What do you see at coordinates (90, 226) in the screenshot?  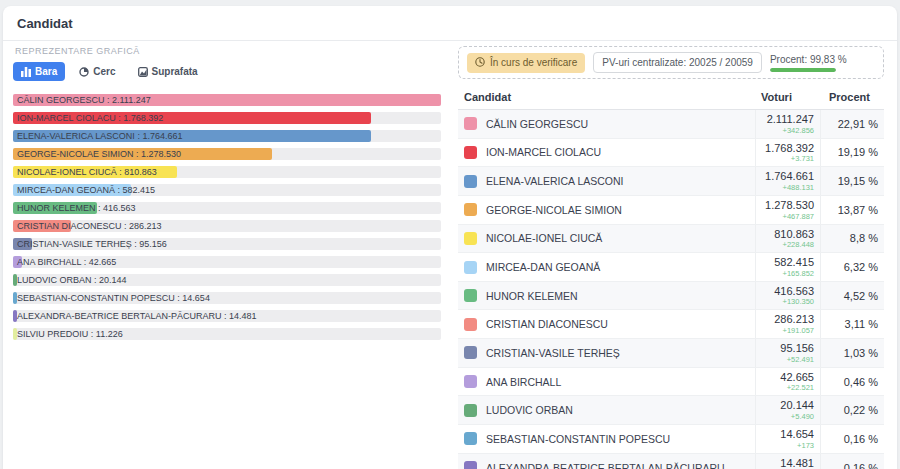 I see `bar-label: CRISTIAN DIACONESCU : 286.213` at bounding box center [90, 226].